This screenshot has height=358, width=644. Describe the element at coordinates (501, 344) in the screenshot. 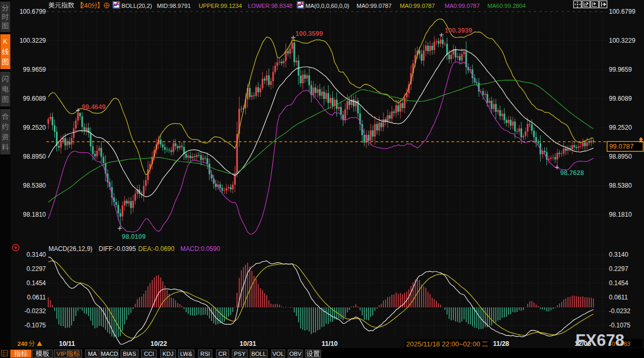

I see `svg-text: 11/28` at that location.